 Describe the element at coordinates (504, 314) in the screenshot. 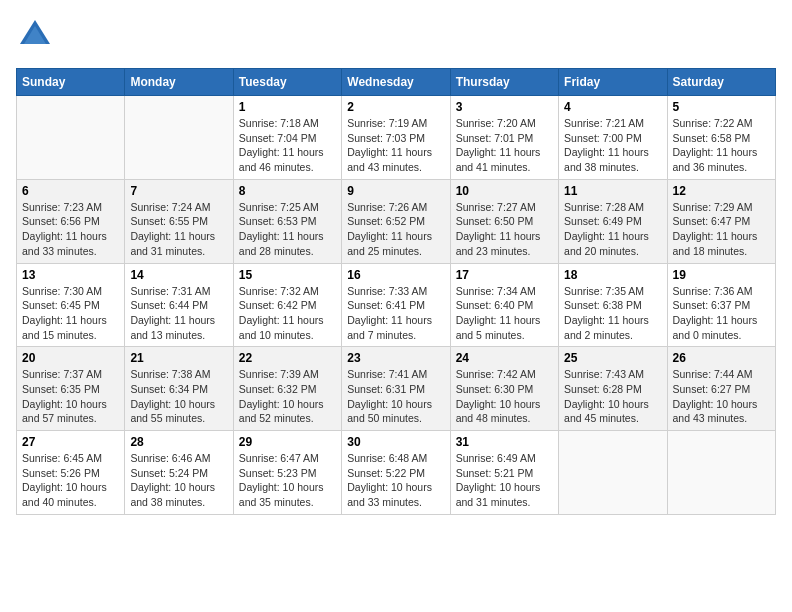

I see `day-info: Sunrise: 7:34 AM Sunset: 6:40 PM Dayligh…` at that location.